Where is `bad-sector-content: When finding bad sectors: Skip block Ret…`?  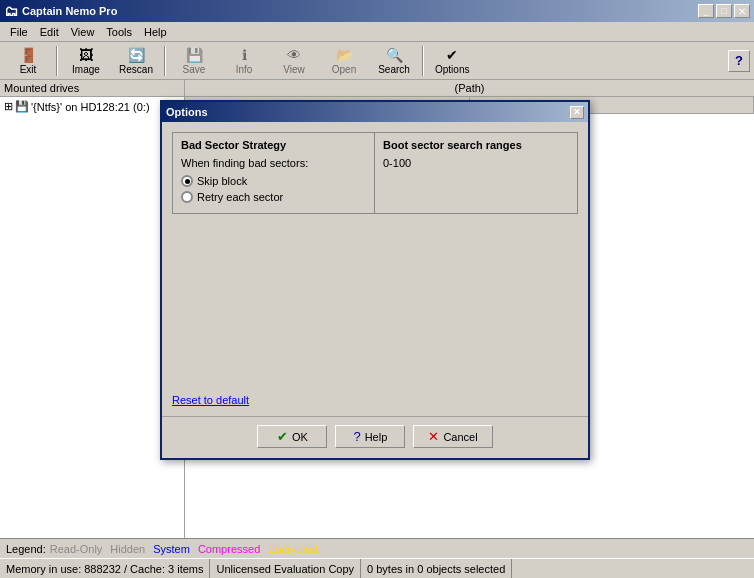 bad-sector-content: When finding bad sectors: Skip block Ret… is located at coordinates (274, 180).